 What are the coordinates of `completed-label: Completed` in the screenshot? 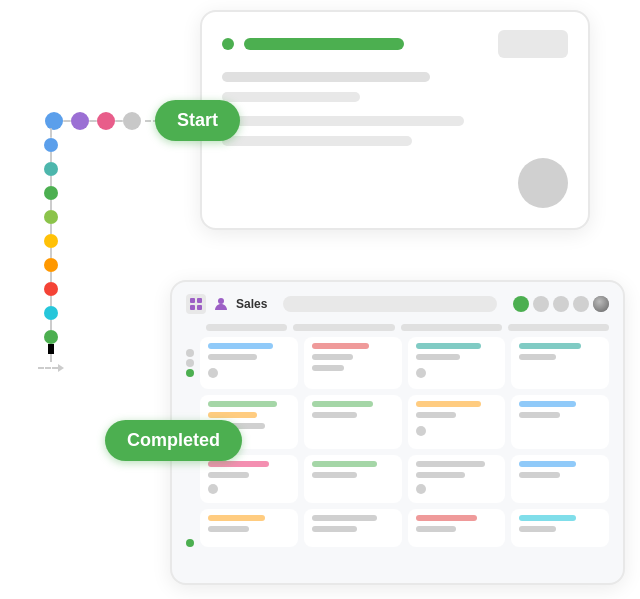 It's located at (174, 440).